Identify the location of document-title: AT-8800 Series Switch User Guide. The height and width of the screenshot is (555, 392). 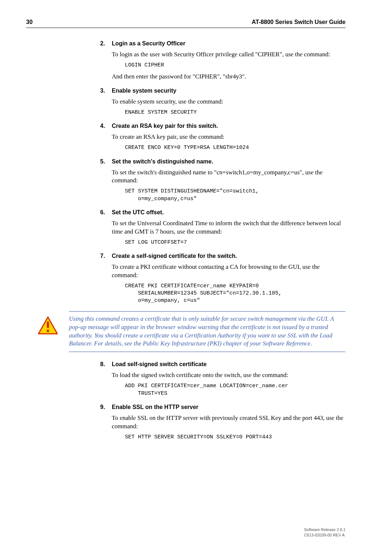
(299, 22).